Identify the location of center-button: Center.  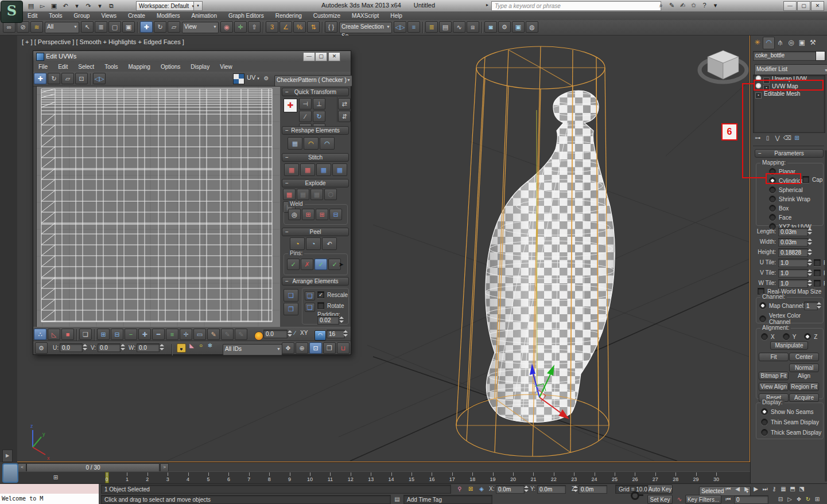
(804, 357).